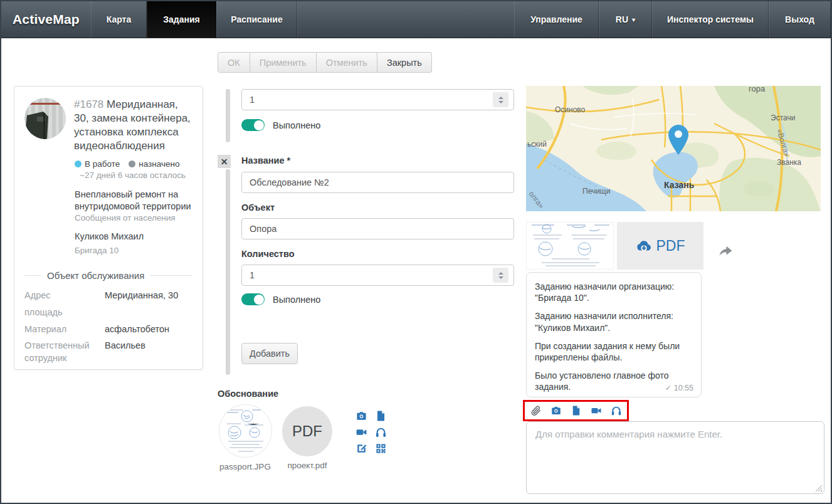 The image size is (832, 504). I want to click on task-source: Сообщения от населения, so click(134, 218).